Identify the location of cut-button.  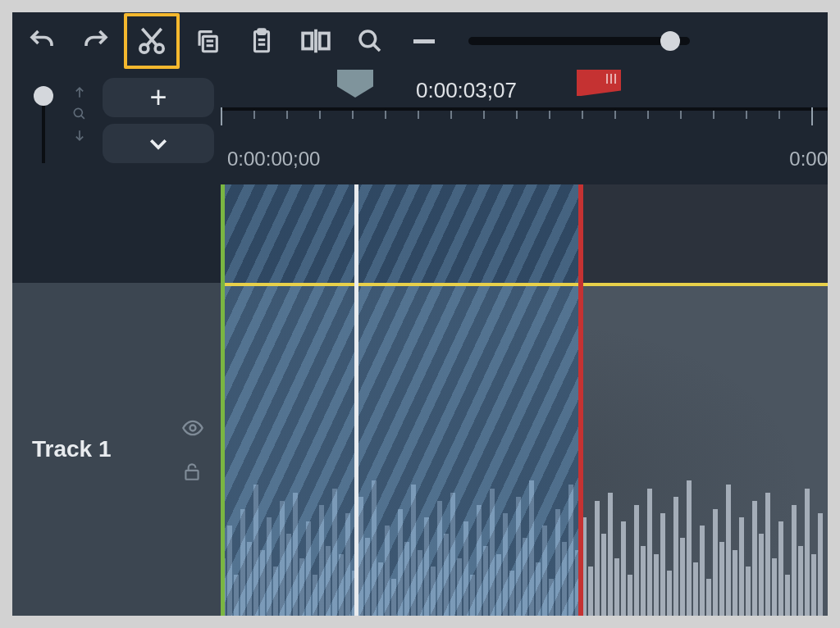
(152, 41).